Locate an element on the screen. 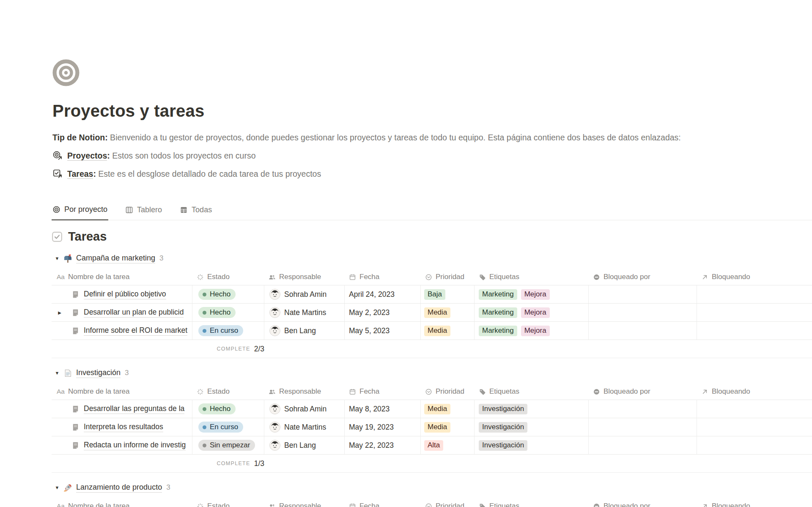 The image size is (812, 507). tag-icon is located at coordinates (482, 392).